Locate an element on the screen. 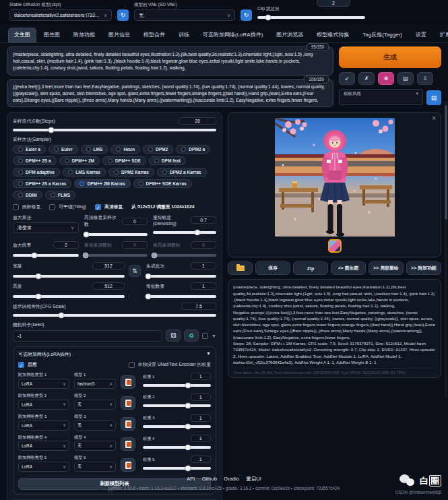 This screenshot has height=500, width=448. footer-link: 重启UI is located at coordinates (252, 479).